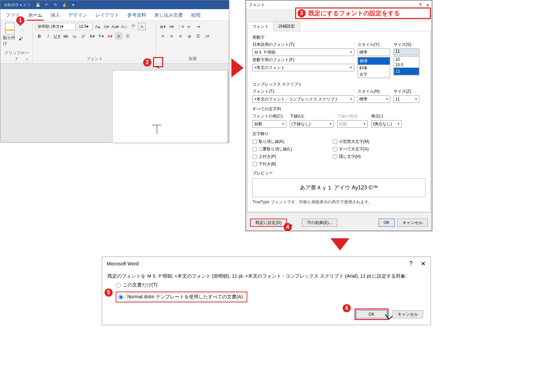 The width and height of the screenshot is (534, 392). I want to click on cx-size-select: 11▼, so click(406, 99).